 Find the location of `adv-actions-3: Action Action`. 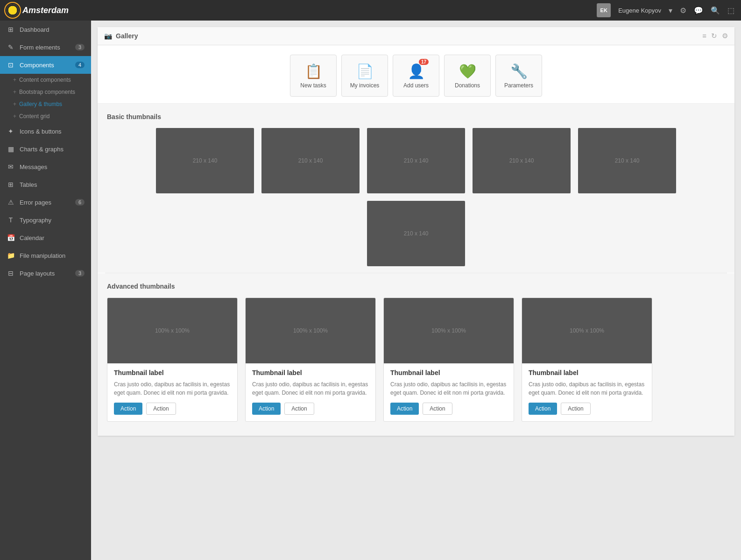

adv-actions-3: Action Action is located at coordinates (449, 409).